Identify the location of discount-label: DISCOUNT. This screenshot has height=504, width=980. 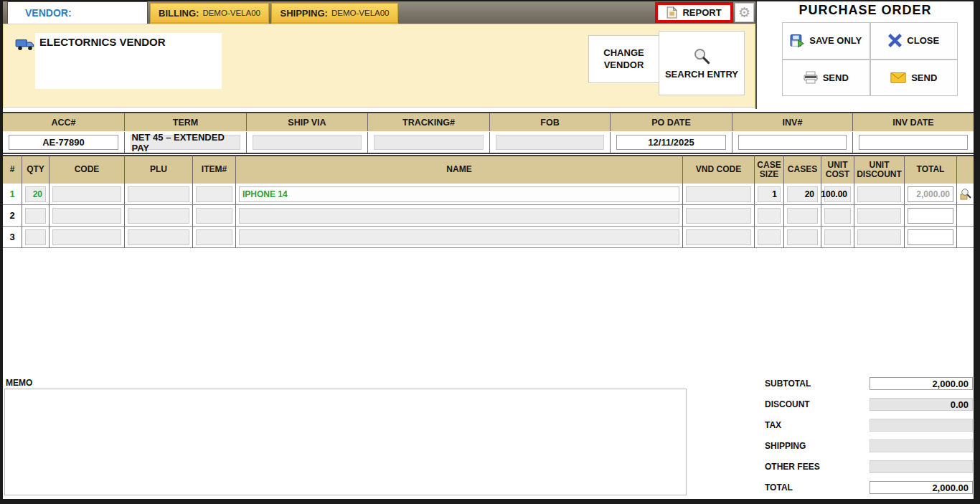
(817, 404).